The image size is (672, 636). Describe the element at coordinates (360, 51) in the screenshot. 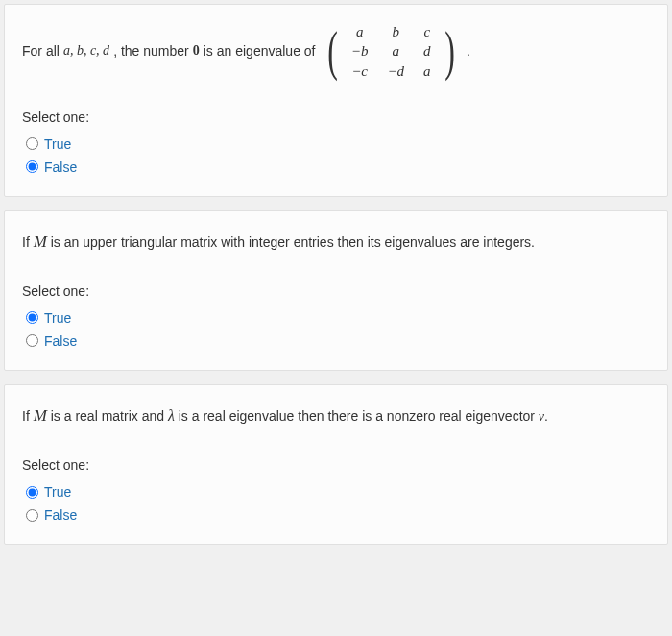

I see `matrix-cell: −b` at that location.